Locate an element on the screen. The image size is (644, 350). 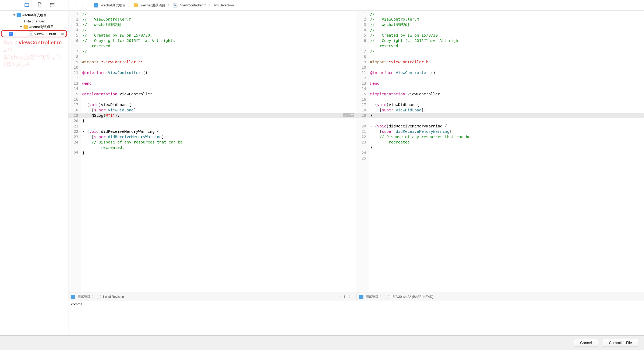
footer: Cancel Commit 1 File is located at coordinates (322, 343).